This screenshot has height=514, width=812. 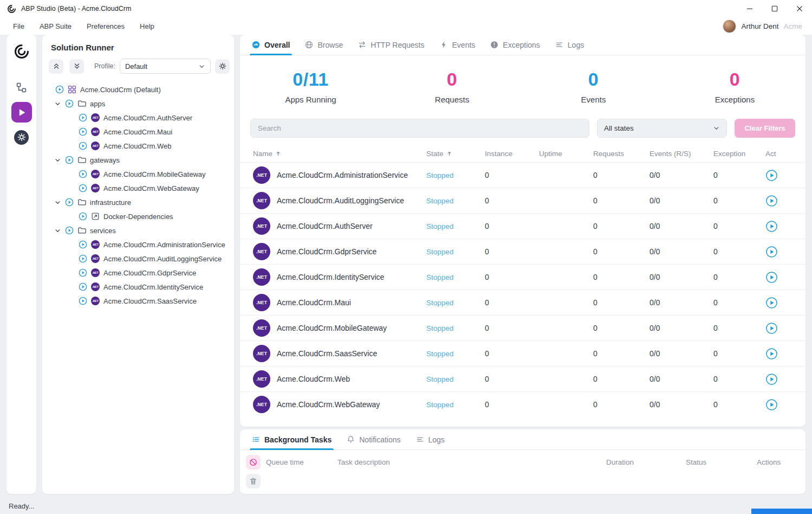 What do you see at coordinates (271, 44) in the screenshot?
I see `tab-overall: Overall` at bounding box center [271, 44].